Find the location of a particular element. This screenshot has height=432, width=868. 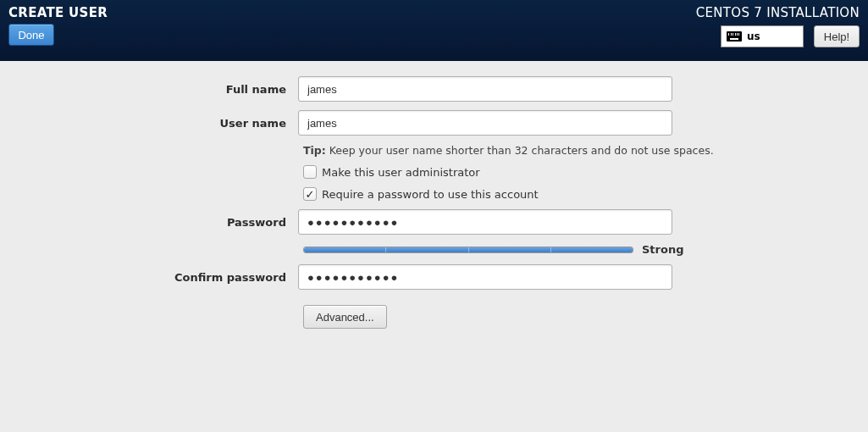

tip-text: Keep your user name shorter than 32 char… is located at coordinates (520, 151).